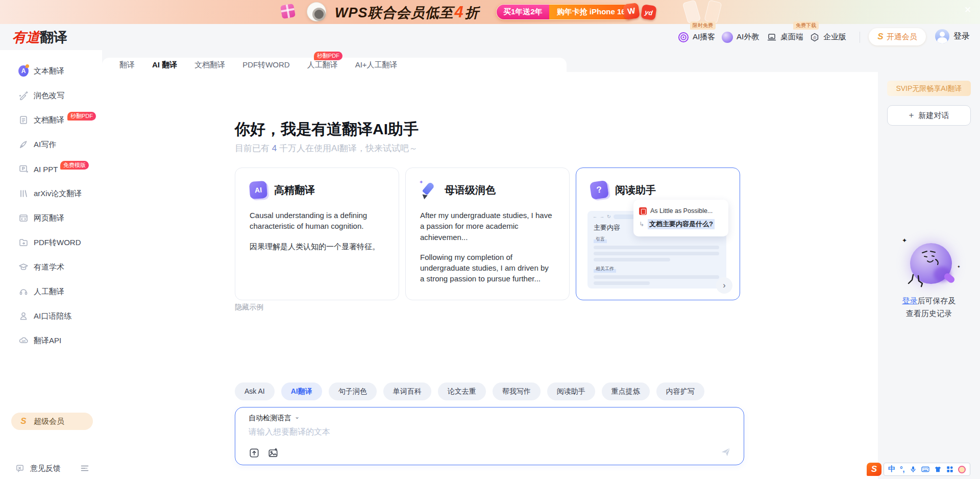 The height and width of the screenshot is (479, 980). What do you see at coordinates (910, 300) in the screenshot?
I see `login-link: 登录` at bounding box center [910, 300].